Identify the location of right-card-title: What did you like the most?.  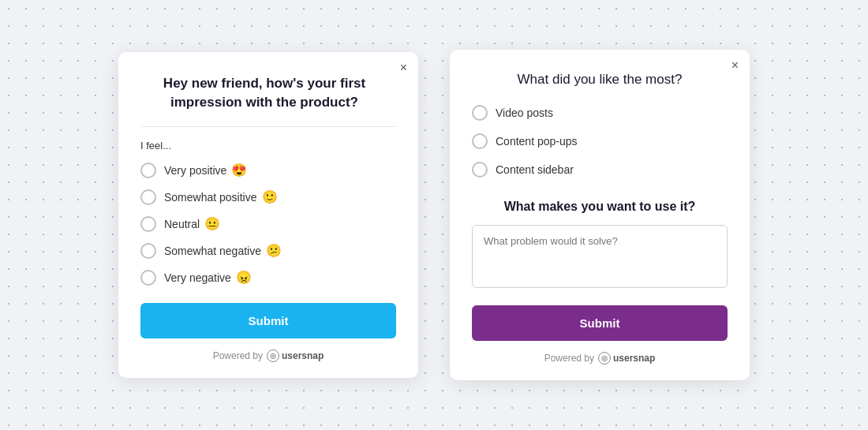
(600, 80).